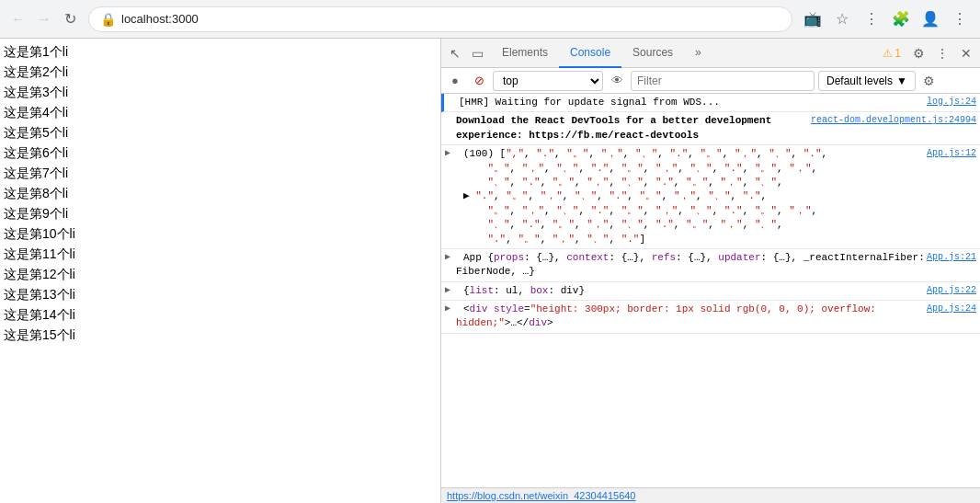 The width and height of the screenshot is (980, 503). What do you see at coordinates (929, 53) in the screenshot?
I see `toolbar-right: ⚠ 1 ⚙ ⋮ ✕` at bounding box center [929, 53].